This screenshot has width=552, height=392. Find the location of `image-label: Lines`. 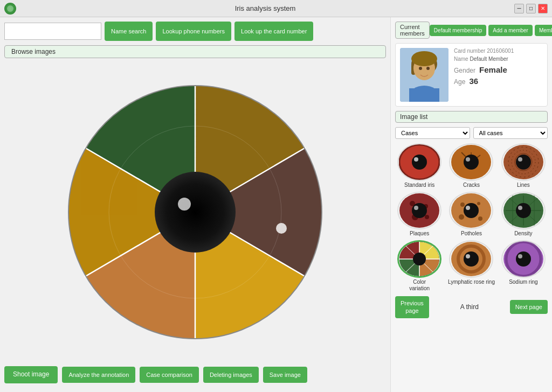

image-label: Lines is located at coordinates (523, 185).